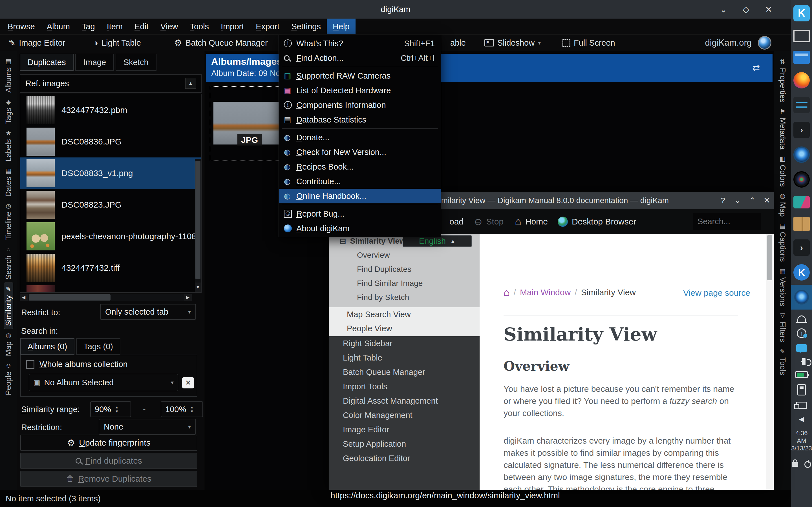 This screenshot has height=507, width=812. I want to click on tab-image: Image, so click(95, 62).